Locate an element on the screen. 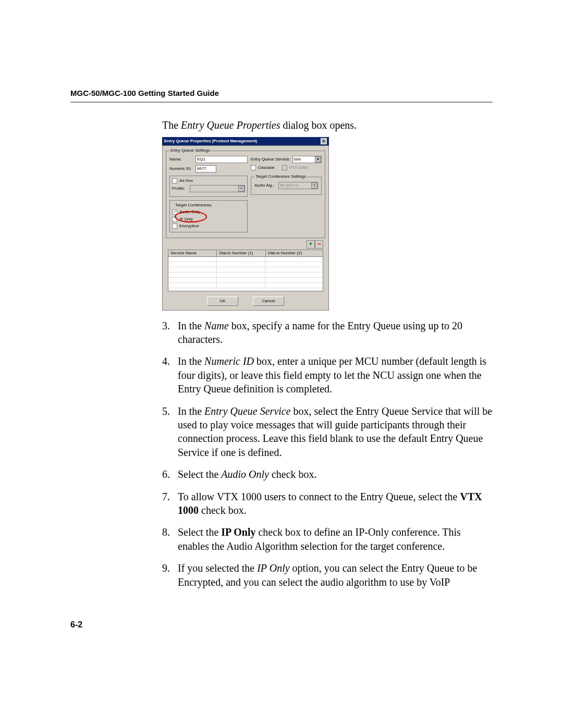 The width and height of the screenshot is (563, 728). page-header: MGC-50/MGC-100 Getting Started Guide is located at coordinates (282, 93).